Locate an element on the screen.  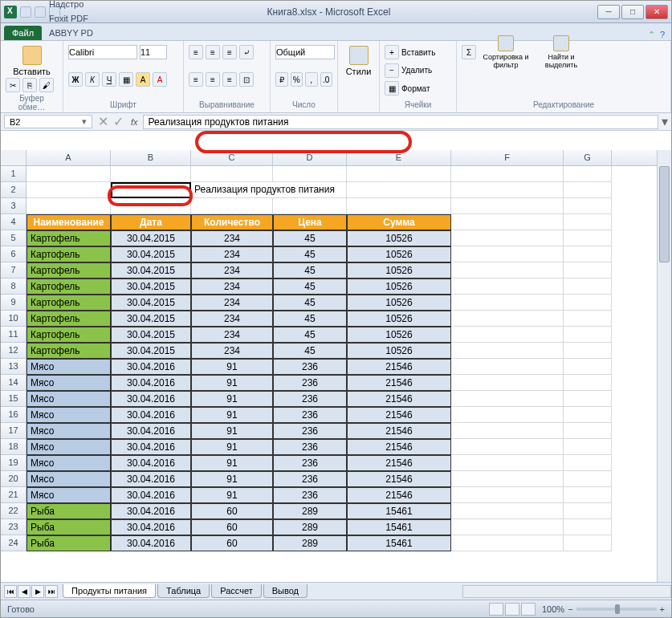
file-tab: Файл is located at coordinates (22, 33).